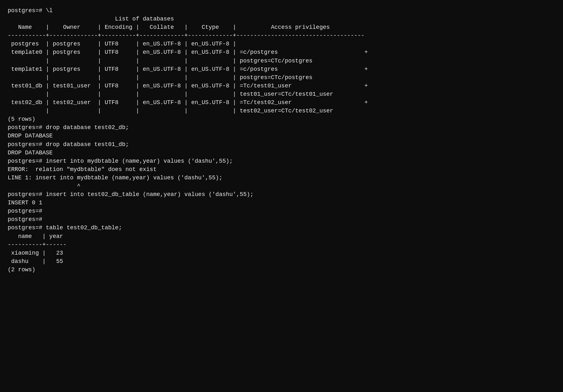  I want to click on cmd-insert-mydb: postgres=# insert into mydbtable (name,y…, so click(282, 161).